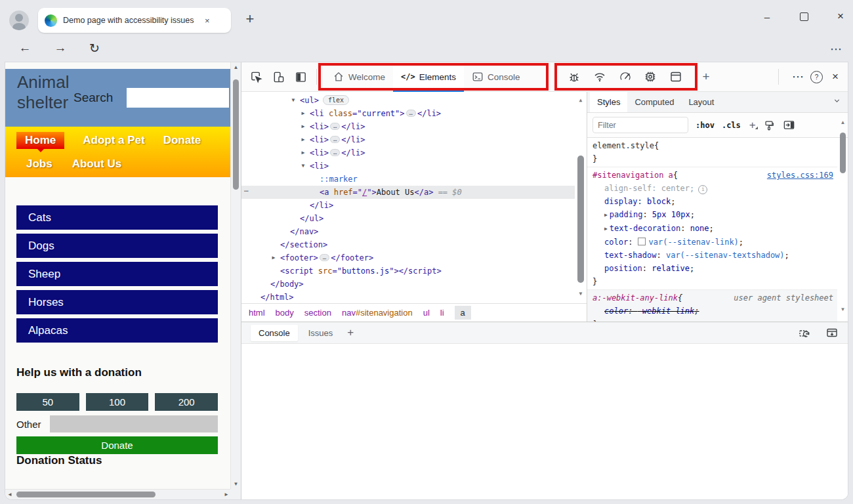 Image resolution: width=853 pixels, height=504 pixels. I want to click on toggle-class-editor: .cls, so click(731, 125).